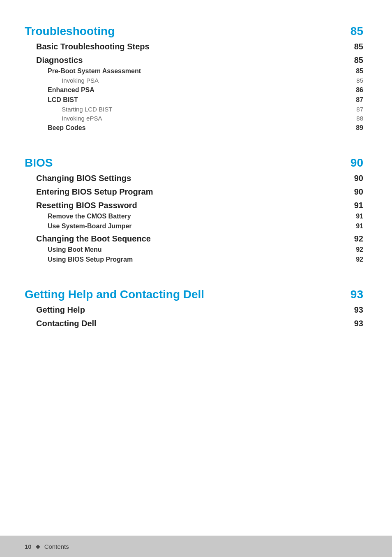  Describe the element at coordinates (90, 216) in the screenshot. I see `toc-label-remove-cmos: Remove the CMOS Battery` at that location.